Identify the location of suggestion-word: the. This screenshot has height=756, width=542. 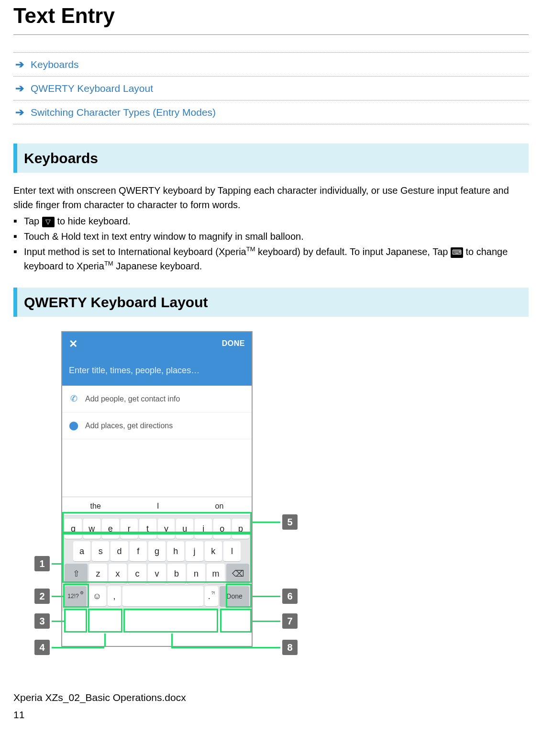
(96, 506).